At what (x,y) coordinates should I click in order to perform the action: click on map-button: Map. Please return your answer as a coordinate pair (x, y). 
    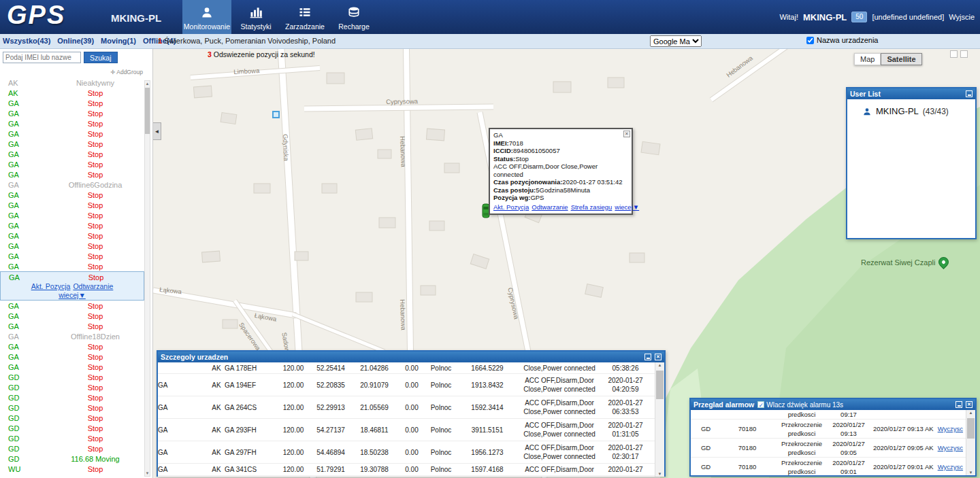
    Looking at the image, I should click on (867, 59).